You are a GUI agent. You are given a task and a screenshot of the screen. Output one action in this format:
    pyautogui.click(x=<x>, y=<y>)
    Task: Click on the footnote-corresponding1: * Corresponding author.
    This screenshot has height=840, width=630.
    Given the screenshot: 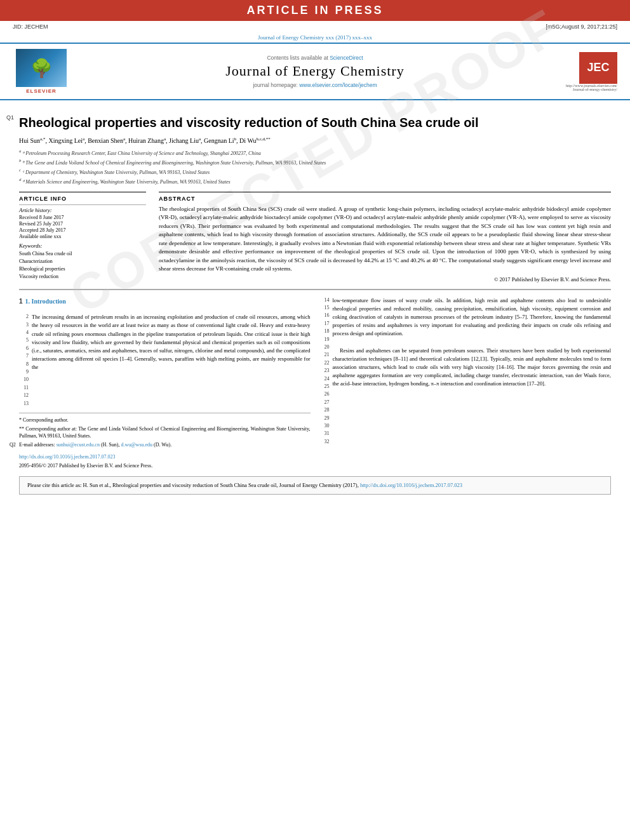 What is the action you would take?
    pyautogui.click(x=165, y=420)
    